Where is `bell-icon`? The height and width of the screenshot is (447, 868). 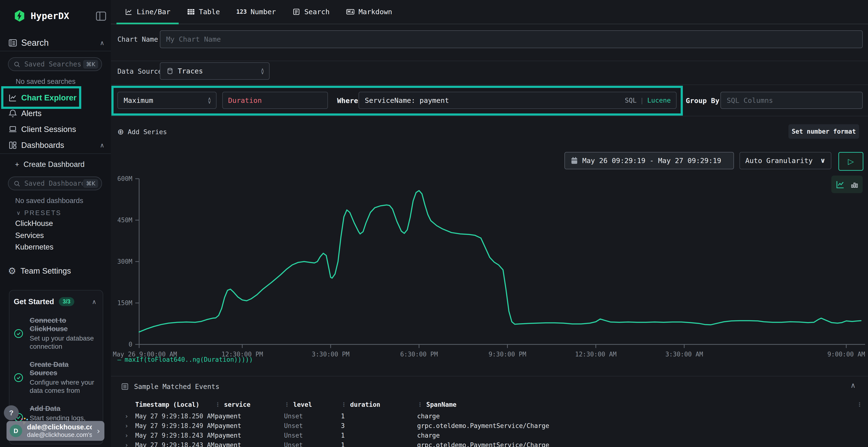
bell-icon is located at coordinates (13, 113).